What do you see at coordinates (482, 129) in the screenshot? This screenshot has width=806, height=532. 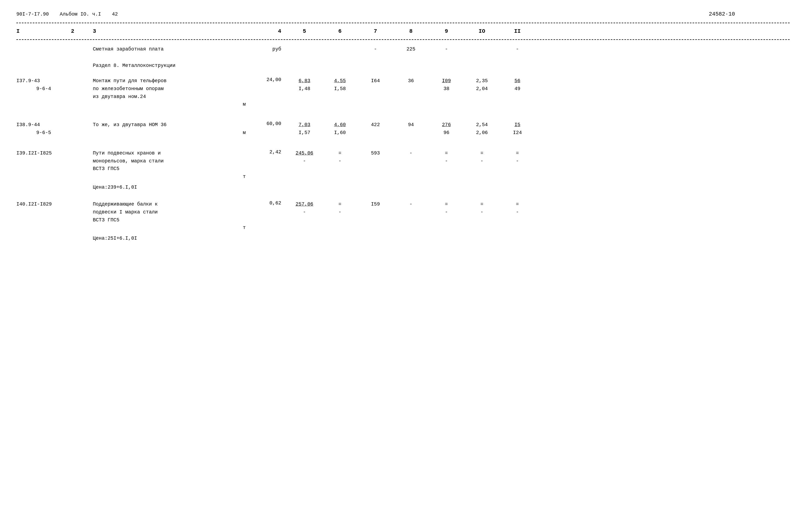 I see `entry-138-col10: 2,54 2,06` at bounding box center [482, 129].